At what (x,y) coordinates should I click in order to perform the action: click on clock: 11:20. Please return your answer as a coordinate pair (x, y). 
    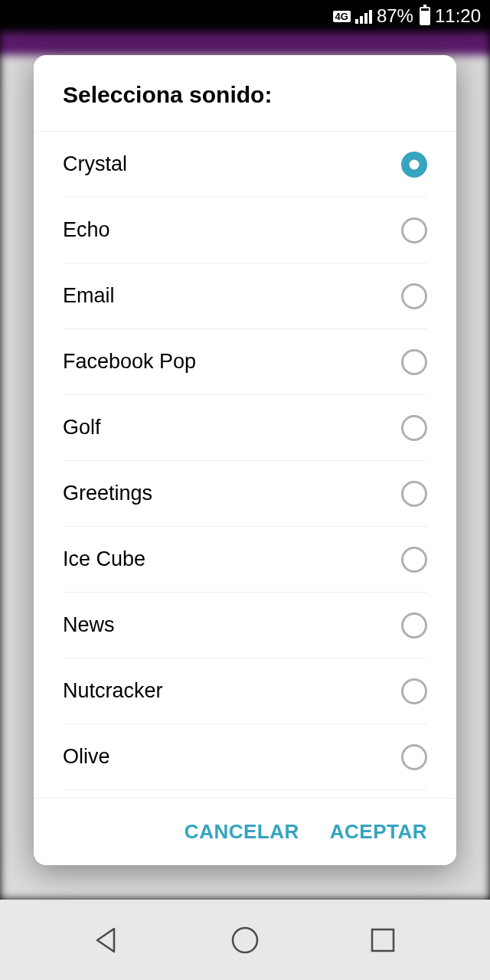
    Looking at the image, I should click on (458, 16).